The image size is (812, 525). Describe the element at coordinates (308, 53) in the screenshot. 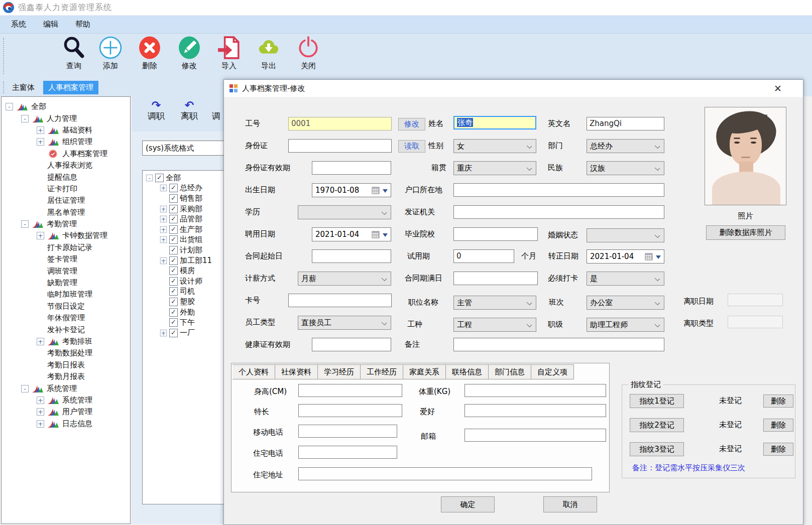

I see `toolbar-close-button: 关闭` at that location.